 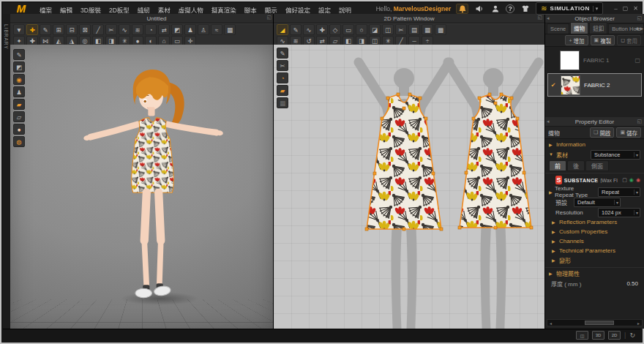 What do you see at coordinates (325, 10) in the screenshot?
I see `menu-settings: 設定` at bounding box center [325, 10].